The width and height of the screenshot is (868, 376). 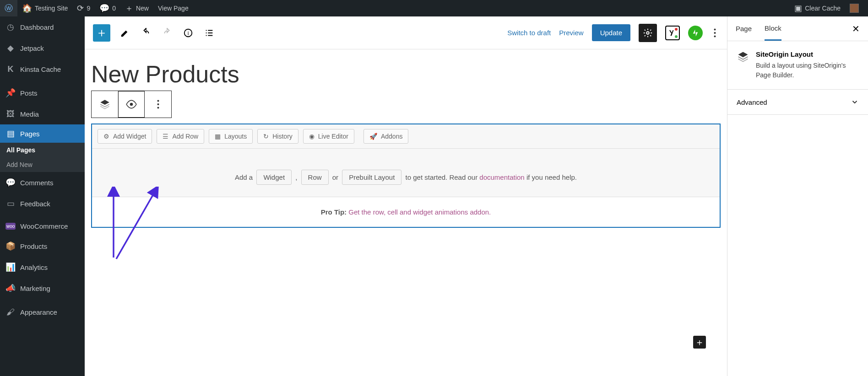 What do you see at coordinates (9, 8) in the screenshot?
I see `wp-logo: ⓦ` at bounding box center [9, 8].